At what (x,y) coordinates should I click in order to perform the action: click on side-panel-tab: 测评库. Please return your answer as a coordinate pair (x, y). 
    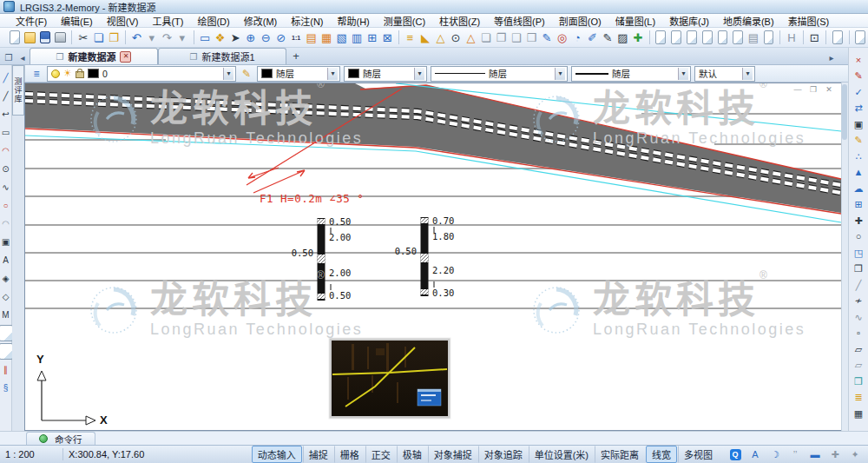
    Looking at the image, I should click on (18, 90).